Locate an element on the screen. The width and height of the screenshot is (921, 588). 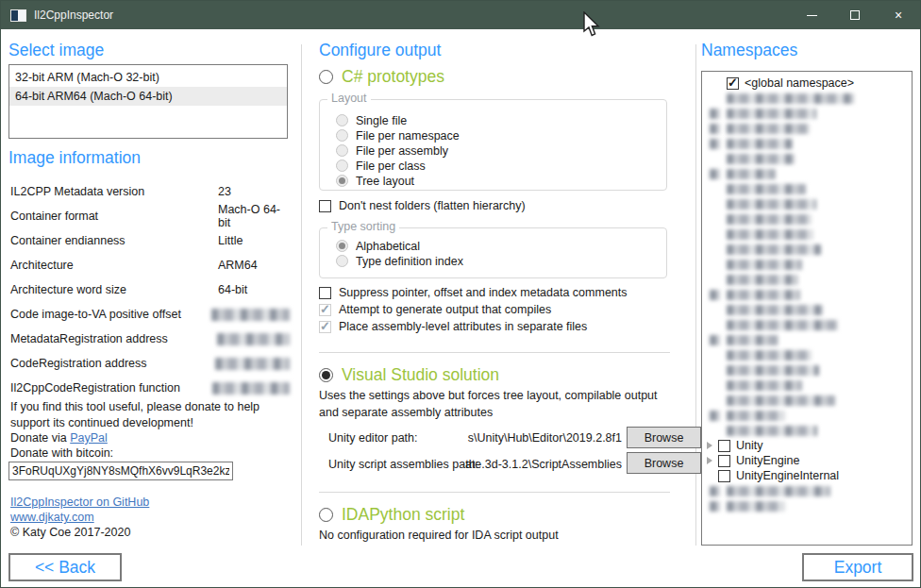
namespace-item: UnityEngine is located at coordinates (807, 461).